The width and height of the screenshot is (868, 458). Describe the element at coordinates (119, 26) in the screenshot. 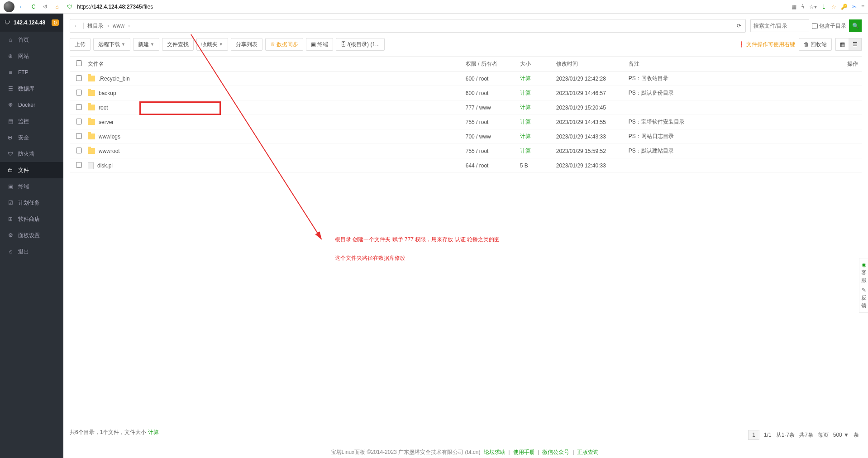

I see `crumb-www: www` at that location.